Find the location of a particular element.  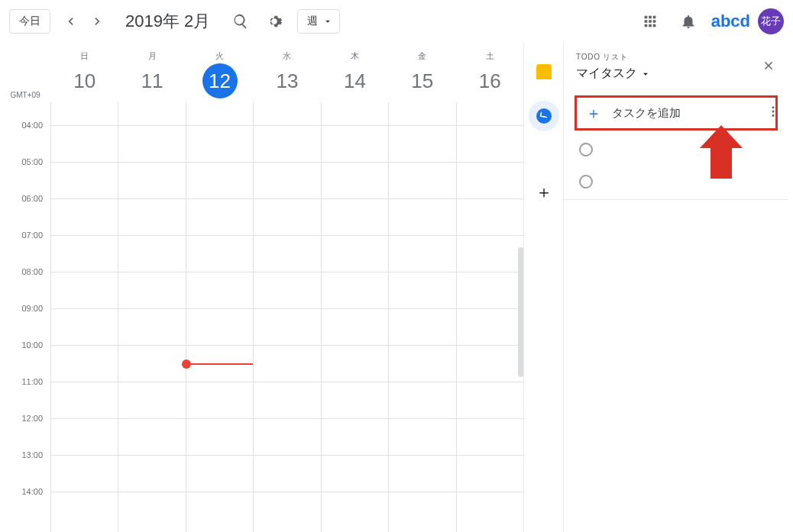

time-gutter: 04:0005:0006:0007:0008:0009:0010:0011:00… is located at coordinates (25, 318).